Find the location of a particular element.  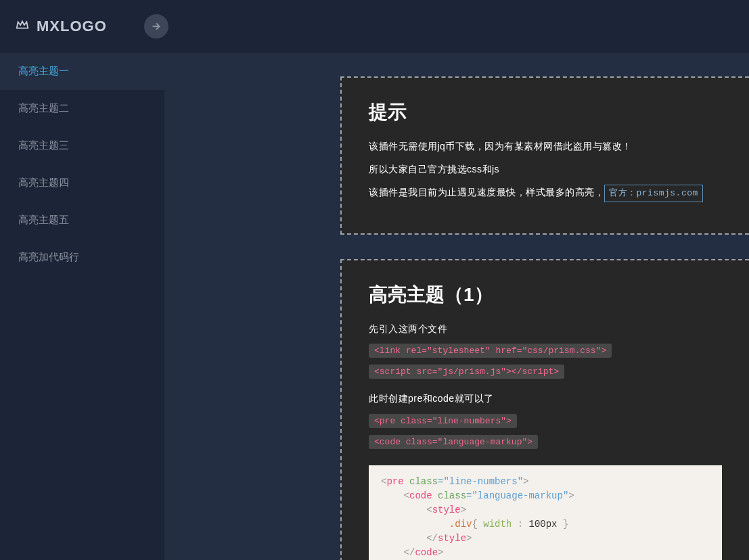

logo: MXLOGO is located at coordinates (61, 26).